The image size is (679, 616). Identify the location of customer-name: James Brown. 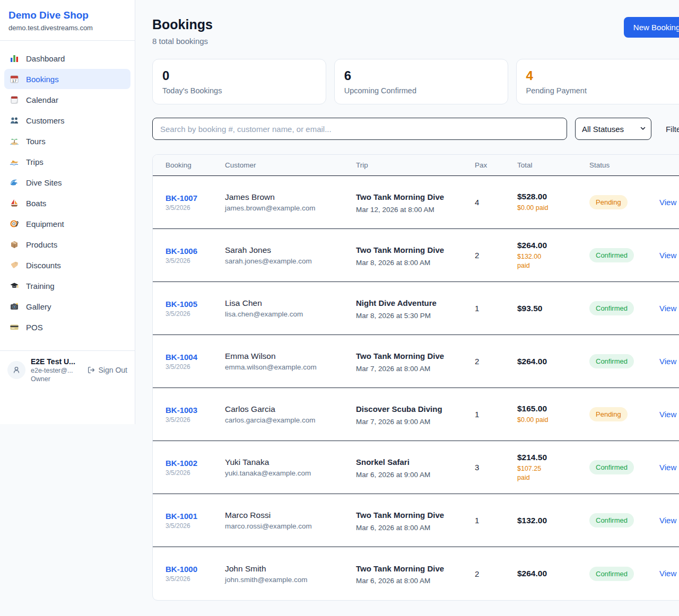
(288, 197).